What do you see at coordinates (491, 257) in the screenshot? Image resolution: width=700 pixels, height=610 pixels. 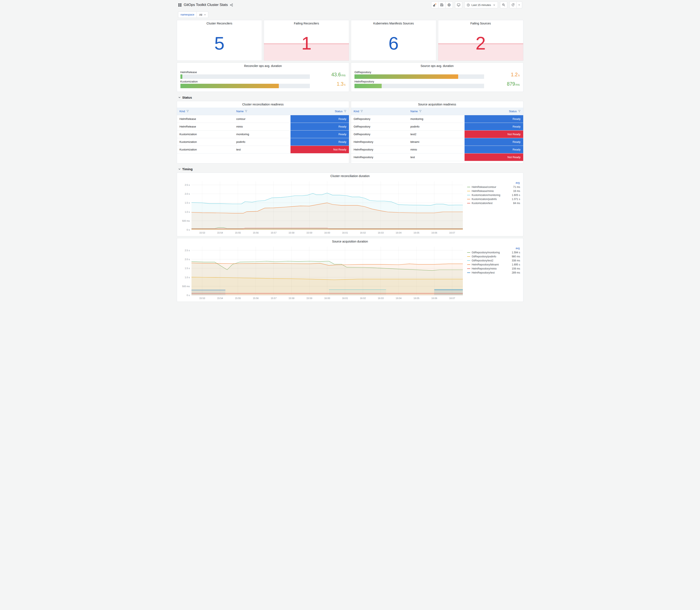 I see `legend-series-name: GitRepository/podinfo` at bounding box center [491, 257].